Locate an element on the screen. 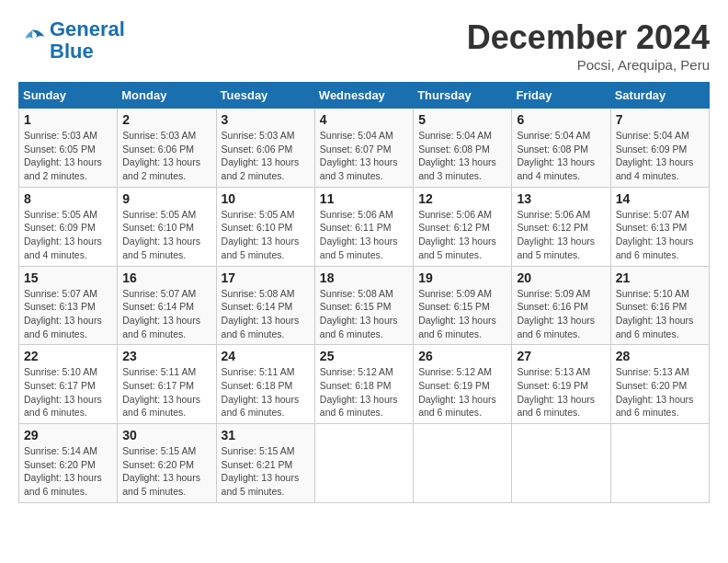 This screenshot has height=563, width=728. table-row: 29Sunrise: 5:14 AMSunset: 6:20 PMDayligh… is located at coordinates (68, 464).